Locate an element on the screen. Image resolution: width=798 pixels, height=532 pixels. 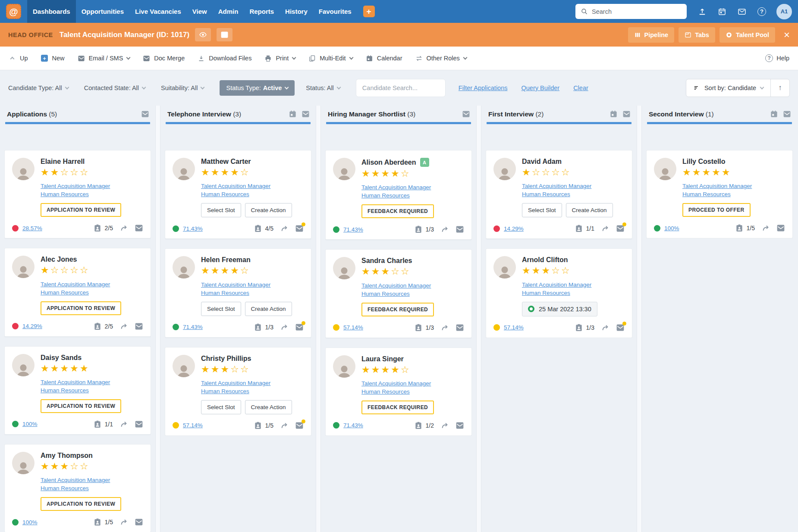
user-avatar: A1 is located at coordinates (784, 12).